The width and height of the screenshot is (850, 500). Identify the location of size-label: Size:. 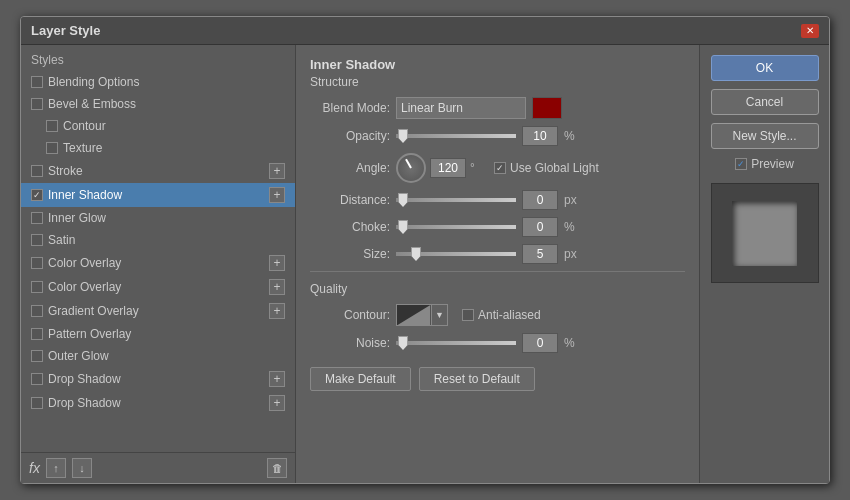
(350, 254).